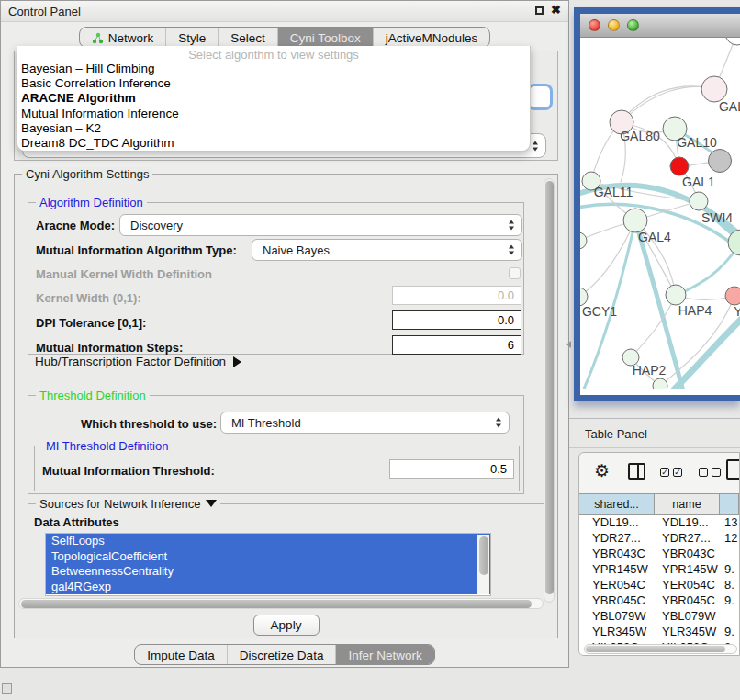 Image resolution: width=740 pixels, height=700 pixels. What do you see at coordinates (499, 423) in the screenshot?
I see `chevron-updown-icon` at bounding box center [499, 423].